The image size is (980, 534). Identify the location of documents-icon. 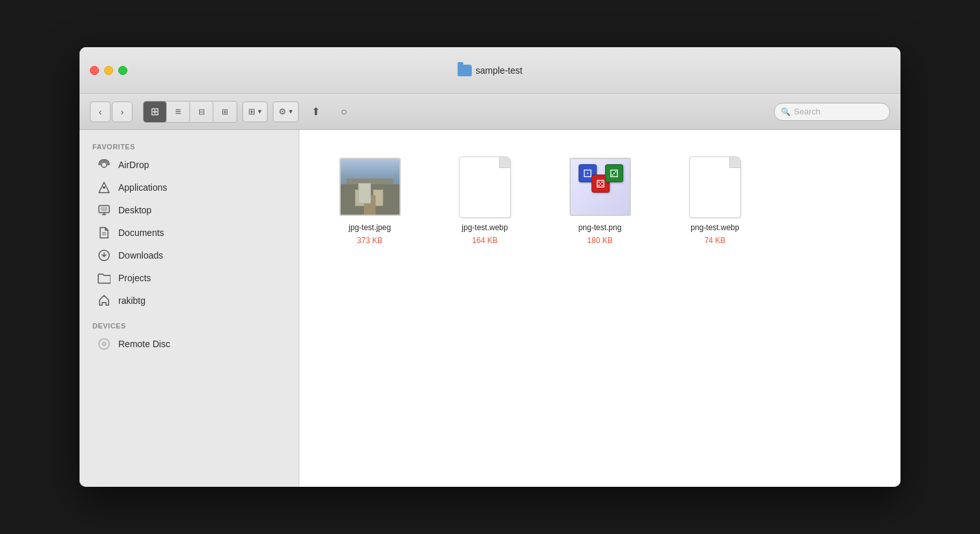
(104, 233).